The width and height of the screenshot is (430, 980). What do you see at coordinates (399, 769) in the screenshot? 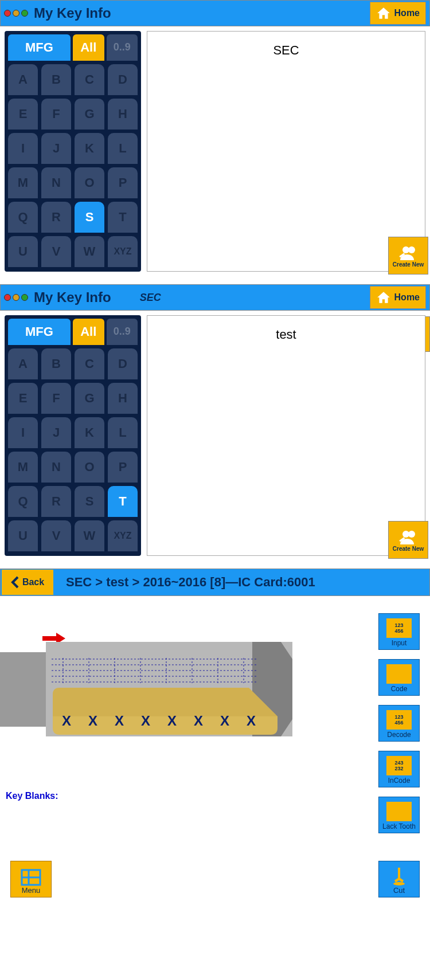
I see `incode-button: 243 232InCode` at bounding box center [399, 769].